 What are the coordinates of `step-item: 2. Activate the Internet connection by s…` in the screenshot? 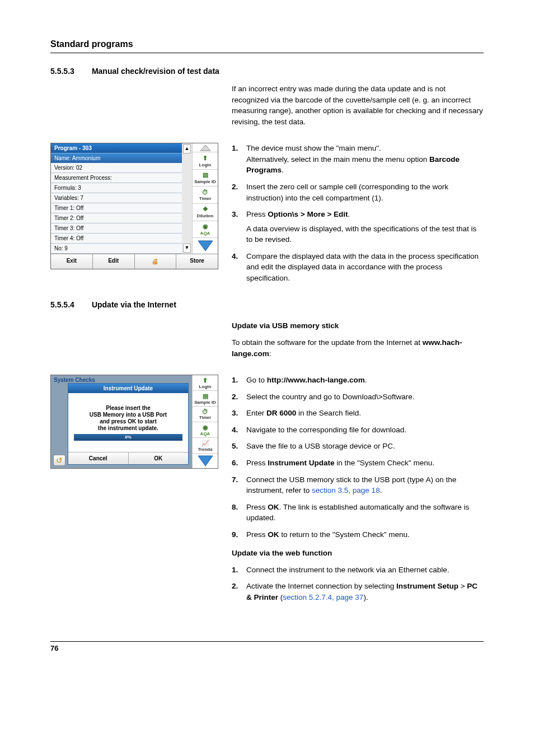 It's located at (358, 591).